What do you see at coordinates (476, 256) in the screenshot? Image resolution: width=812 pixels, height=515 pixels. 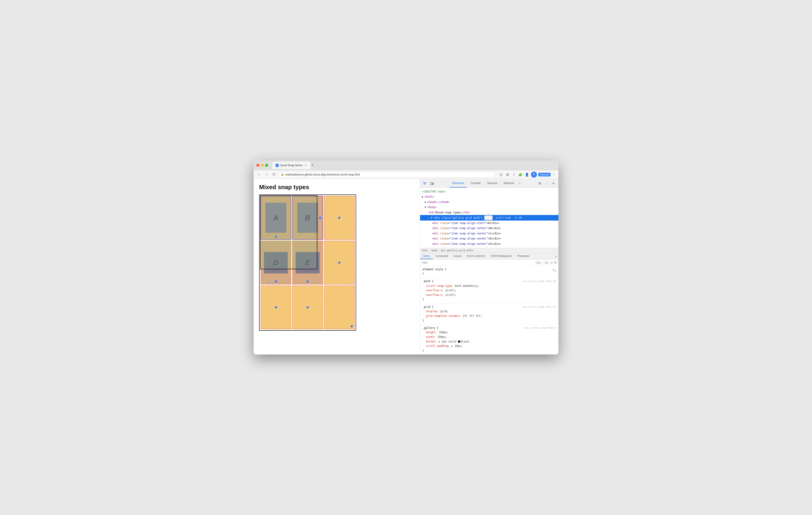 I see `sub-tab-event-listeners: Event Listeners` at bounding box center [476, 256].